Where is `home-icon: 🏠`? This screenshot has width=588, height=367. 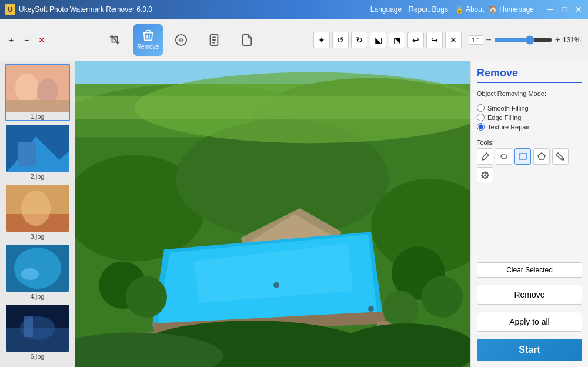 home-icon: 🏠 is located at coordinates (493, 9).